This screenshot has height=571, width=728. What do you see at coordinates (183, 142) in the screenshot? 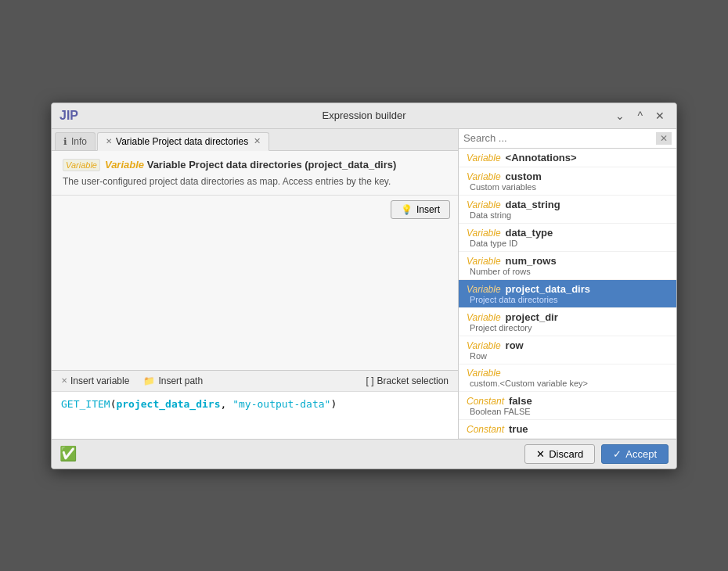
I see `tab-variable-project: ✕ Variable Project data directories ✕` at bounding box center [183, 142].